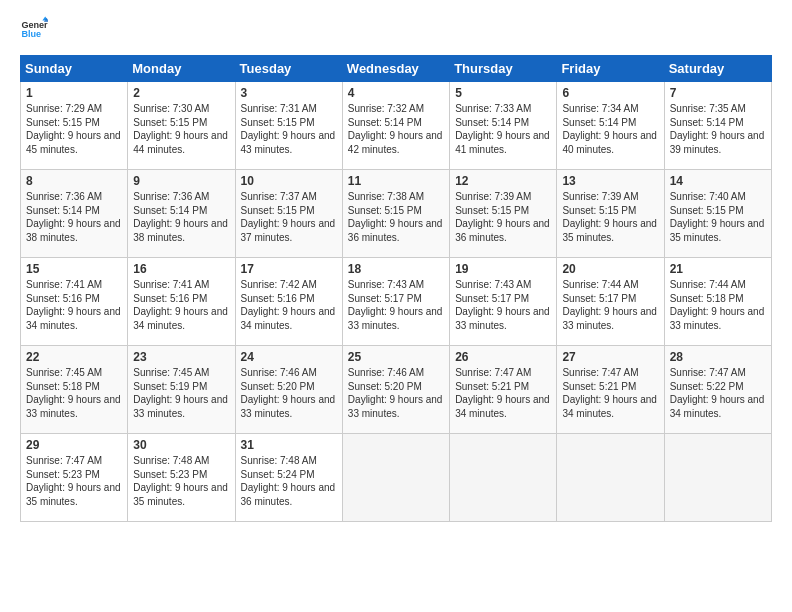  I want to click on cell-content: Sunrise: 7:48 AMSunset: 5:23 PMDaylight:…, so click(182, 481).